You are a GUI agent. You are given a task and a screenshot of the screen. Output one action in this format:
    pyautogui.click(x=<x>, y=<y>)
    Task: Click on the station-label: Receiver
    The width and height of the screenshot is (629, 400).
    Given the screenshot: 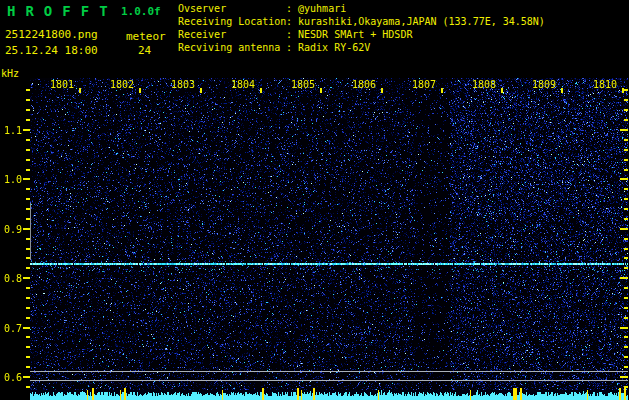 What is the action you would take?
    pyautogui.click(x=232, y=34)
    